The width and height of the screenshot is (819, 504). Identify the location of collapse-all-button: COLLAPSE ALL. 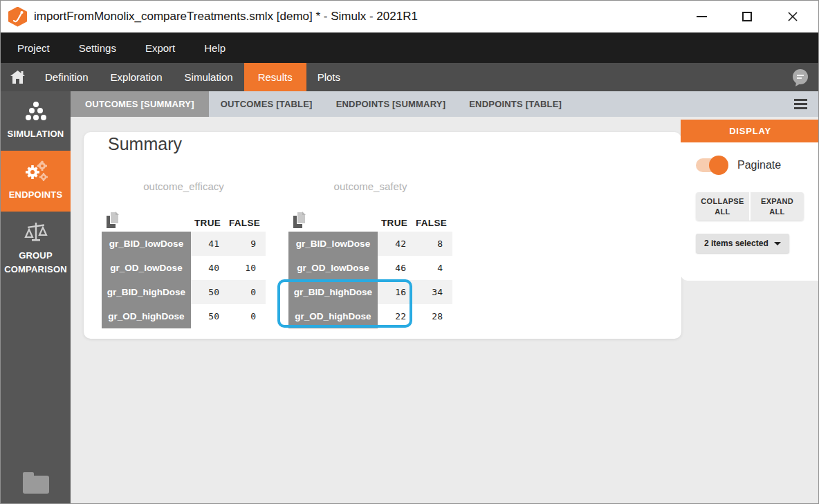
(724, 206).